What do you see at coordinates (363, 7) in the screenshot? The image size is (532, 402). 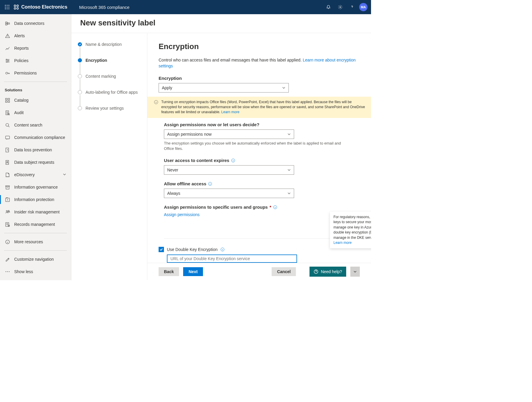 I see `avatar: MA` at bounding box center [363, 7].